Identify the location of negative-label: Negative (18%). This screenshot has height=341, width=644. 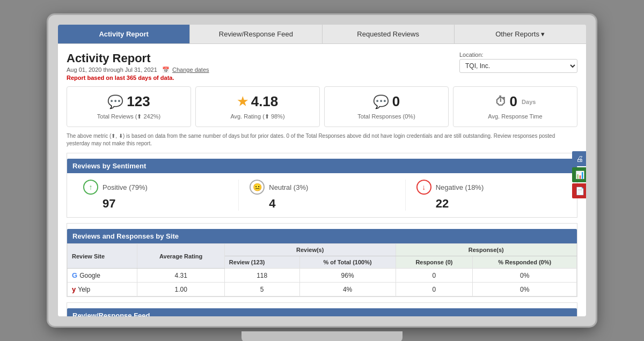
(460, 188).